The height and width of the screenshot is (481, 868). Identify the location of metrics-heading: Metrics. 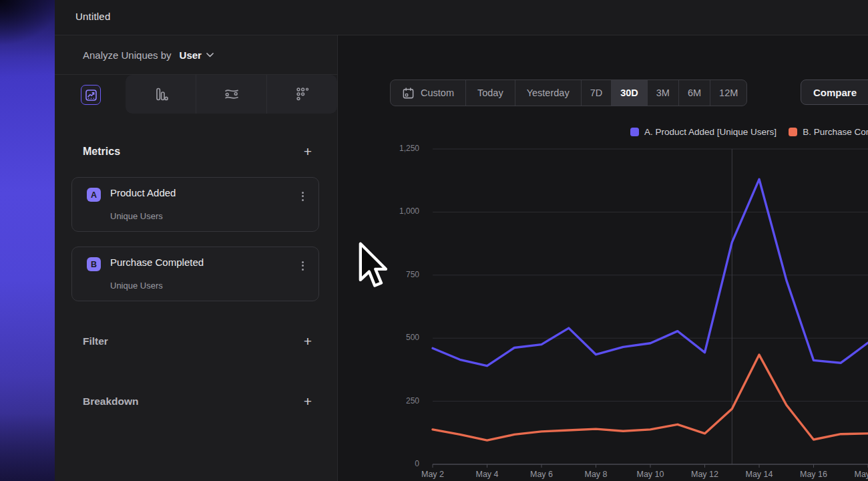
(101, 152).